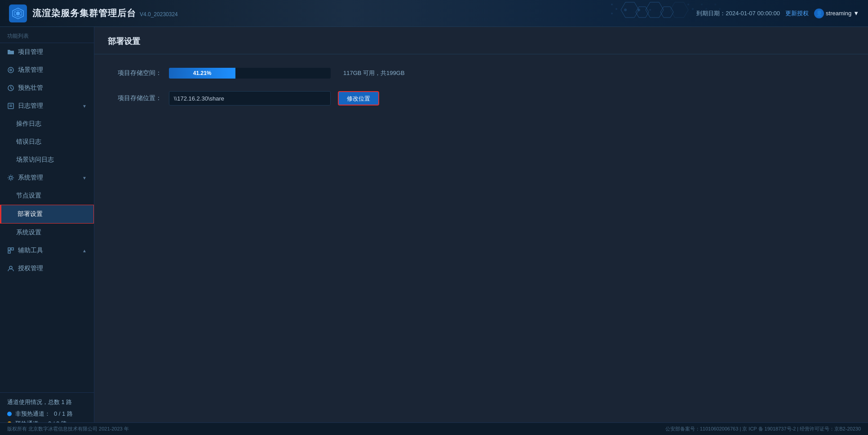 Image resolution: width=868 pixels, height=435 pixels. I want to click on sidebar-item-tools: 辅助工具 ▲, so click(47, 250).